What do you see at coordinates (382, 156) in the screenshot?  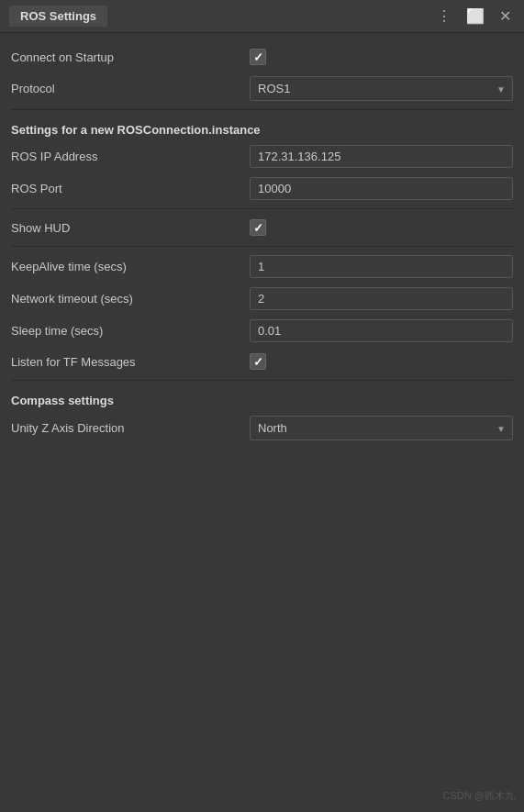 I see `ros-ip-input` at bounding box center [382, 156].